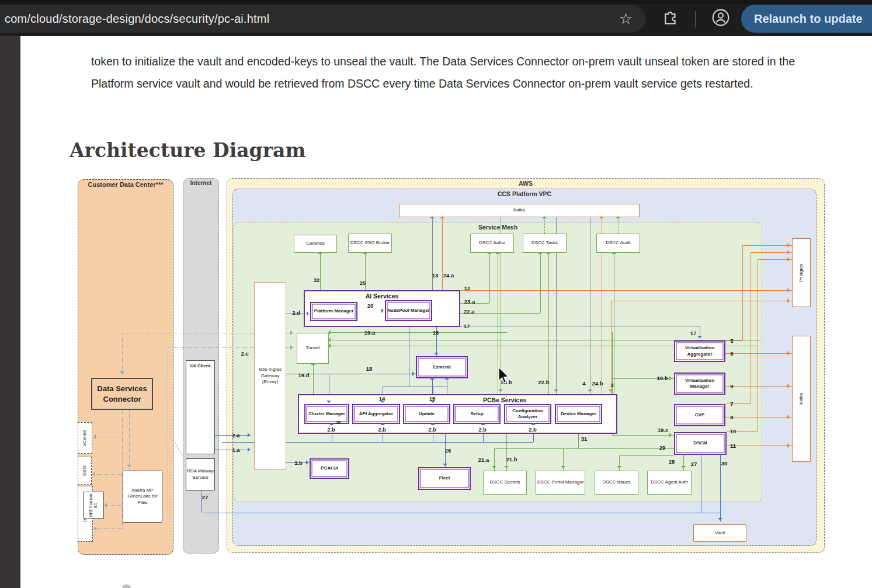  I want to click on extensions-icon, so click(670, 17).